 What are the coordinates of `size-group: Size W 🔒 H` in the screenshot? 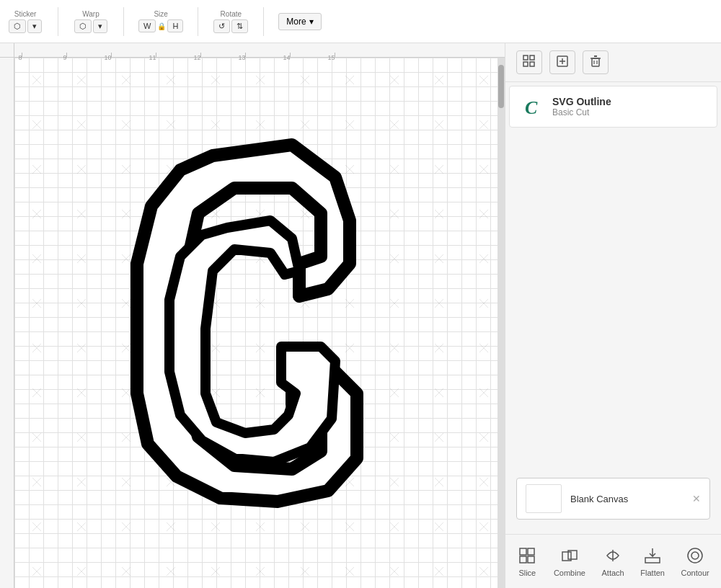 It's located at (161, 22).